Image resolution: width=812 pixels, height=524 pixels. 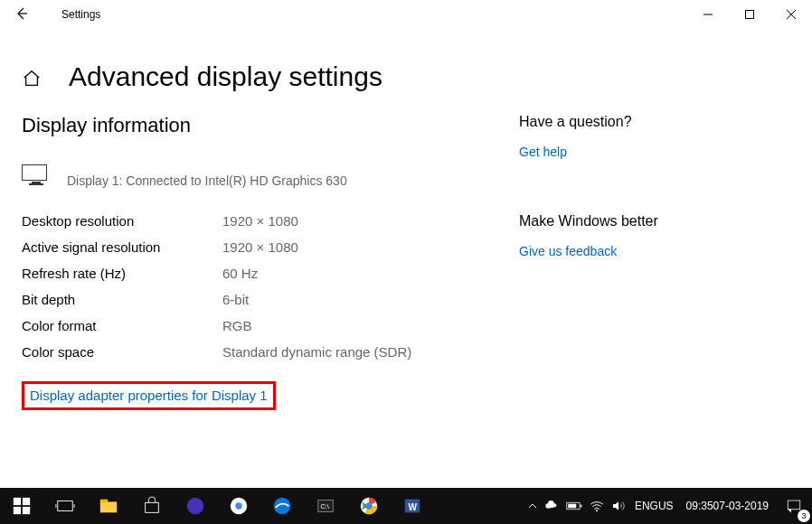 I want to click on task-view-button, so click(x=65, y=506).